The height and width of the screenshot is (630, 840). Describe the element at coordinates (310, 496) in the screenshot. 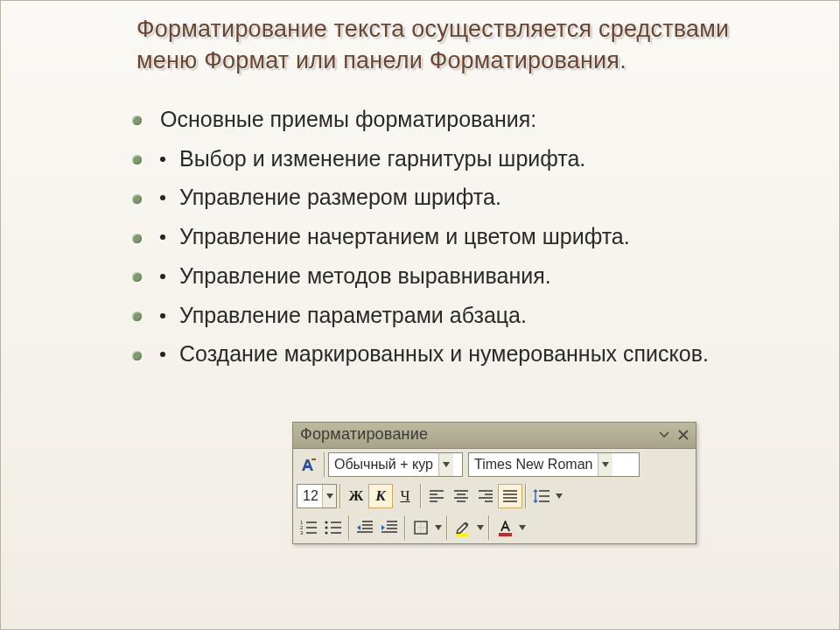

I see `size-combo-value: 12` at that location.